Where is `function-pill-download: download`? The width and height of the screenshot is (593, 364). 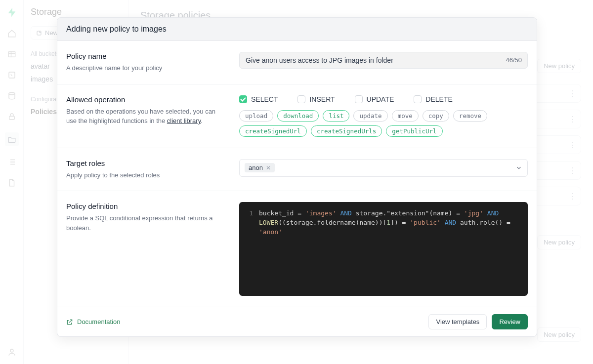
function-pill-download: download is located at coordinates (298, 116).